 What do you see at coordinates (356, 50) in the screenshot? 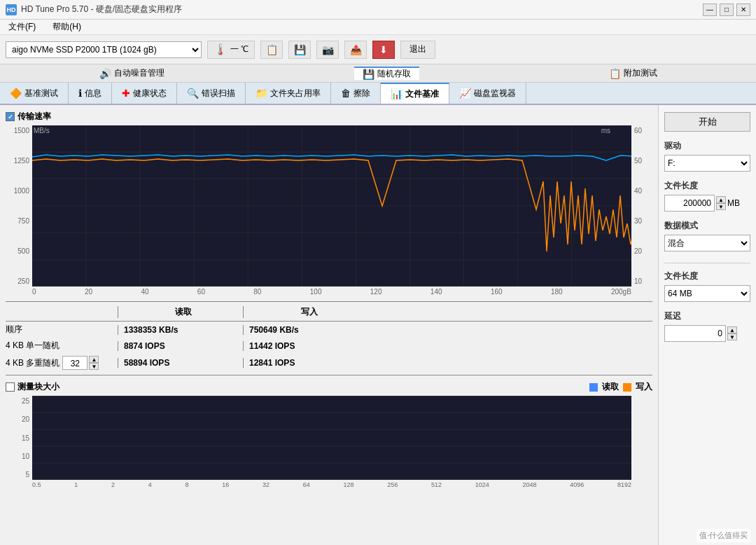
I see `toolbar-icon-4: 📤` at bounding box center [356, 50].